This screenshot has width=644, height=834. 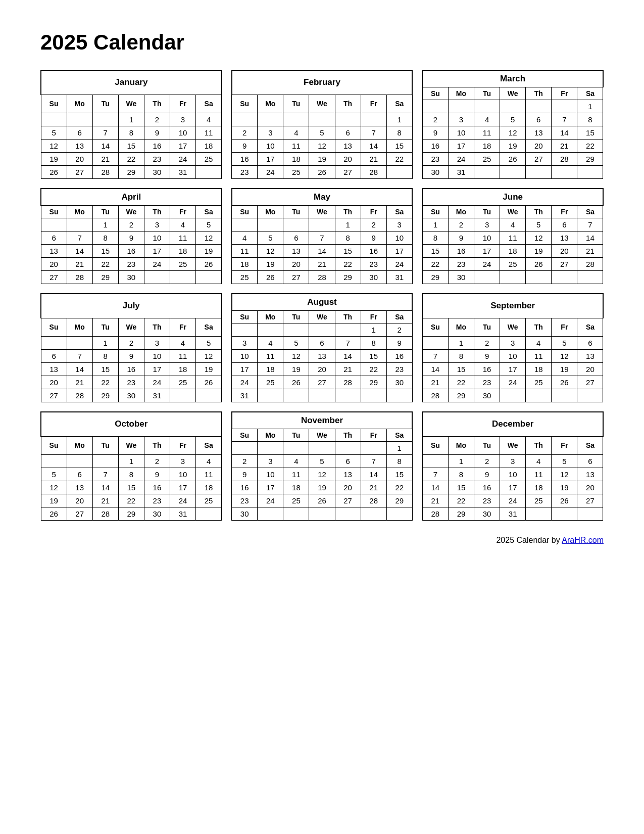 I want to click on day-cell-23: 23, so click(x=487, y=501).